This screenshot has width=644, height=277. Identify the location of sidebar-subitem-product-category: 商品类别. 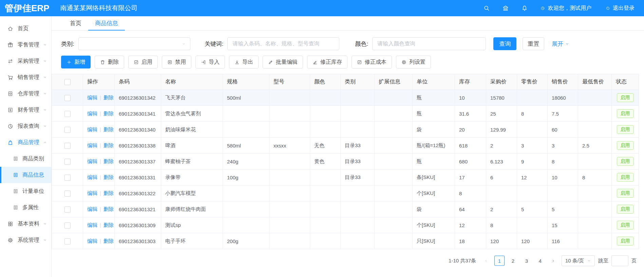
(26, 159).